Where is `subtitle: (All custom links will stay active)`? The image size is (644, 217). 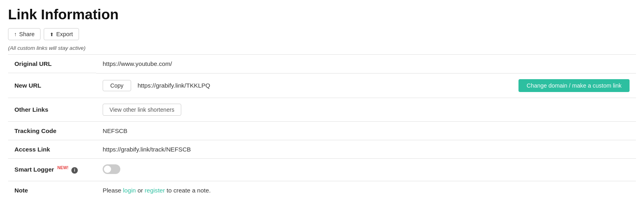
subtitle: (All custom links will stay active) is located at coordinates (322, 48).